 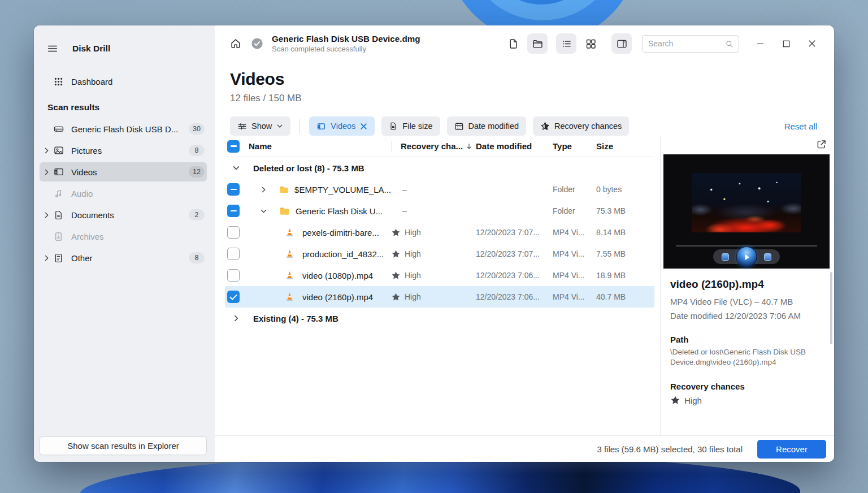 What do you see at coordinates (591, 44) in the screenshot?
I see `grid-view-button` at bounding box center [591, 44].